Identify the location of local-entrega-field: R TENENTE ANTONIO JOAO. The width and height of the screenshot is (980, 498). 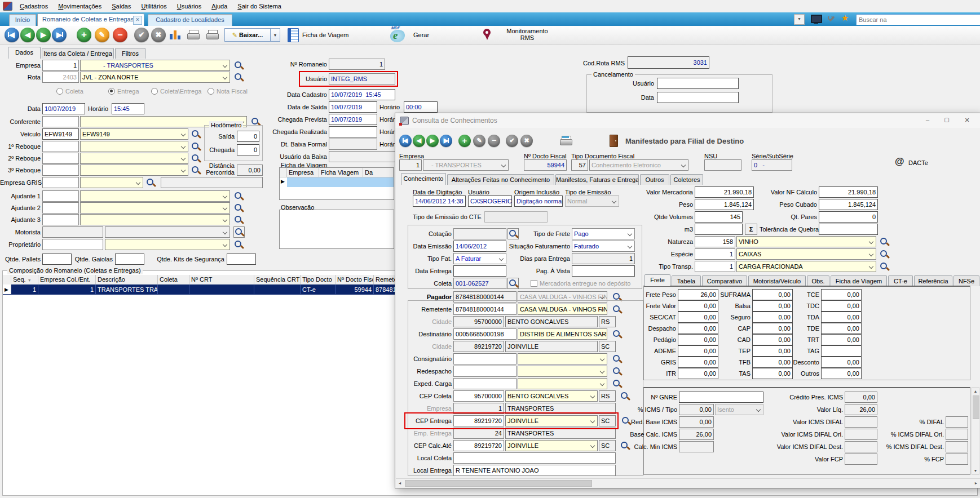
(535, 470).